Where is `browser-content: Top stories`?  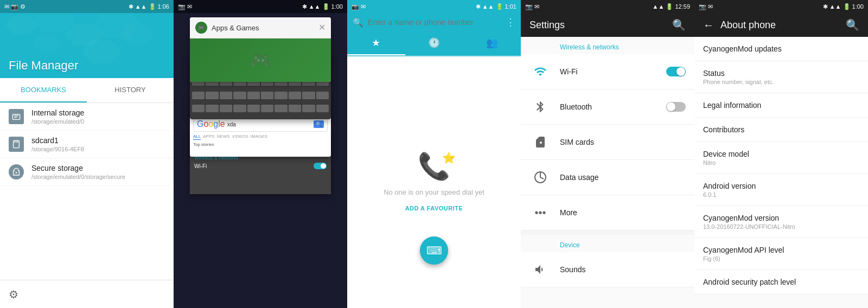 browser-content: Top stories is located at coordinates (260, 144).